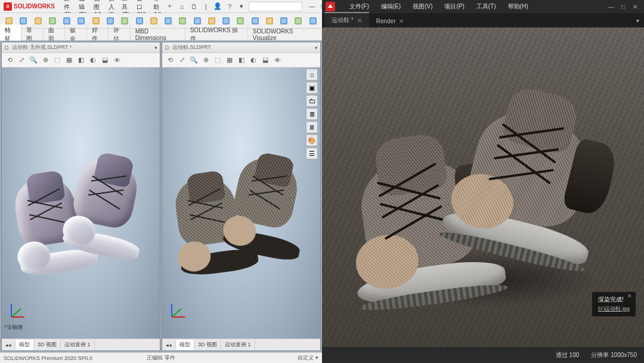  What do you see at coordinates (312, 153) in the screenshot?
I see `list-icon: ☰` at bounding box center [312, 153].